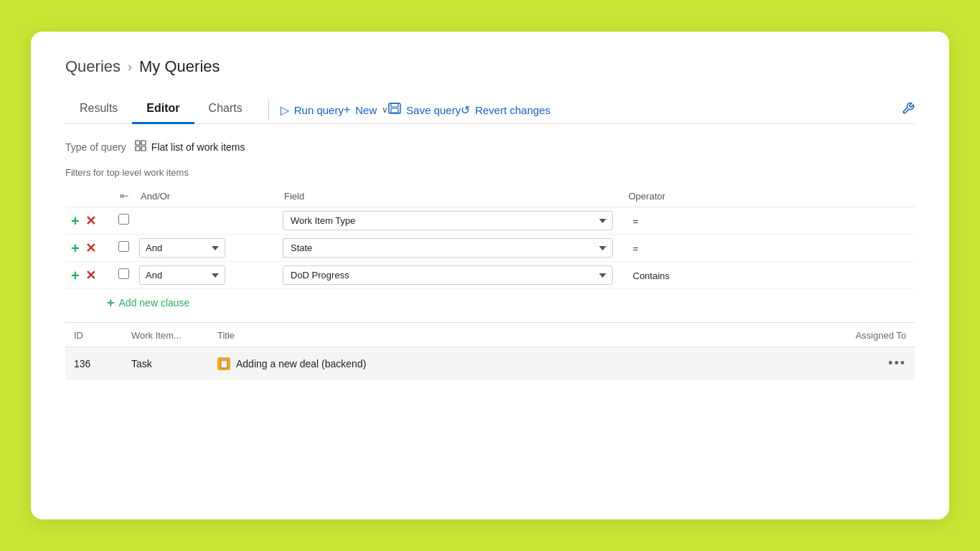  Describe the element at coordinates (366, 110) in the screenshot. I see `new-label: New` at that location.